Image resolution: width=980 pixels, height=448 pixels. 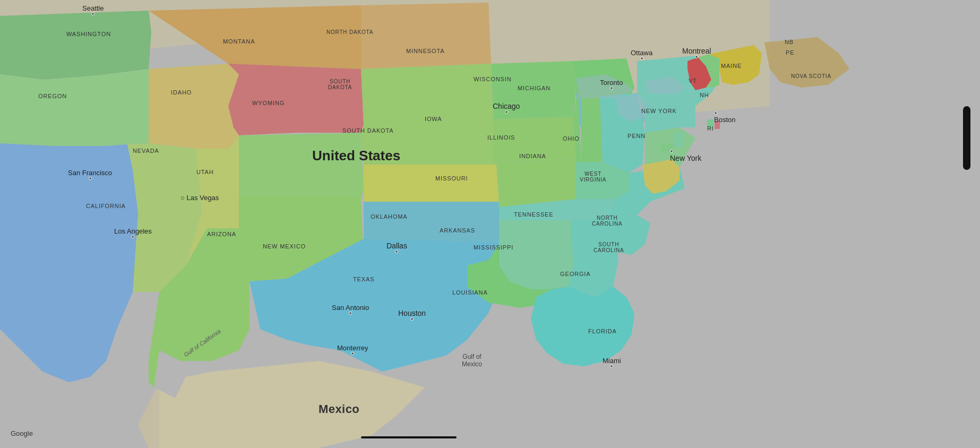 What do you see at coordinates (603, 331) in the screenshot?
I see `state-label-florida: FLORIDA` at bounding box center [603, 331].